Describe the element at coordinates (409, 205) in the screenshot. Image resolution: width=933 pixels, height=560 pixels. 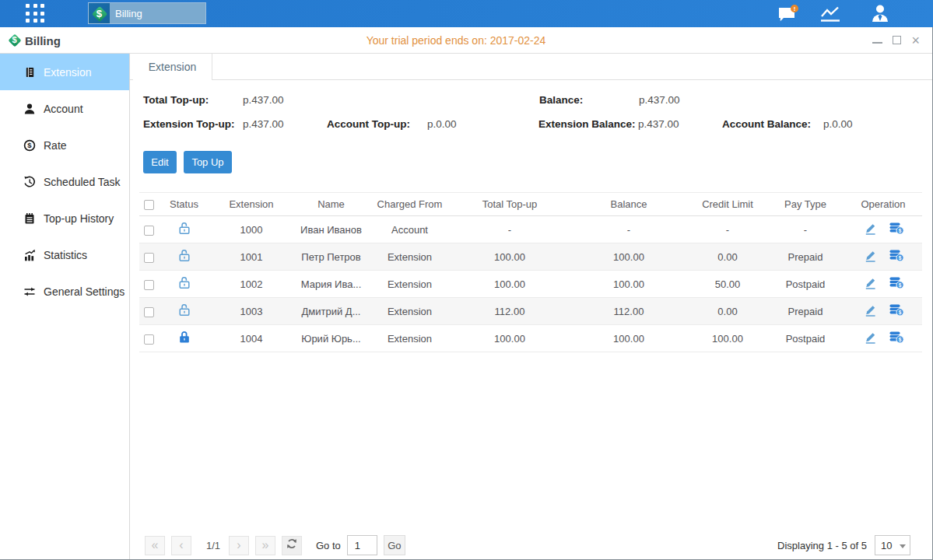
I see `column-header: Charged From` at that location.